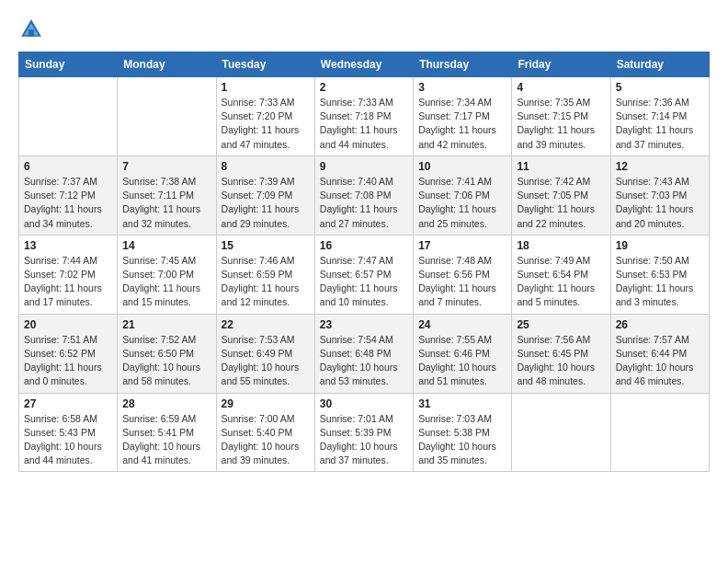 The image size is (728, 563). Describe the element at coordinates (364, 87) in the screenshot. I see `day-number: 2` at that location.